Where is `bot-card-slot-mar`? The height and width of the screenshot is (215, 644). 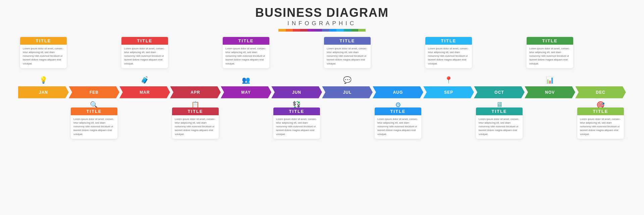 bot-card-slot-mar is located at coordinates (145, 123).